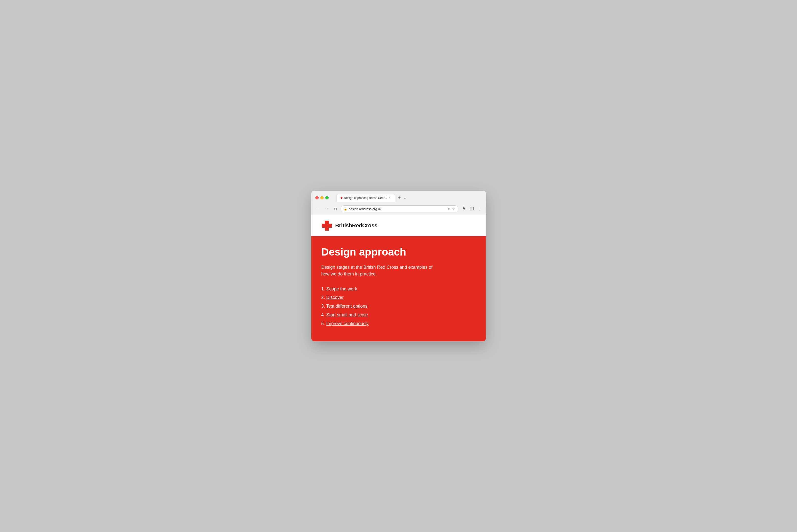 The height and width of the screenshot is (532, 797). What do you see at coordinates (472, 209) in the screenshot?
I see `toolbar-right: ⋮` at bounding box center [472, 209].